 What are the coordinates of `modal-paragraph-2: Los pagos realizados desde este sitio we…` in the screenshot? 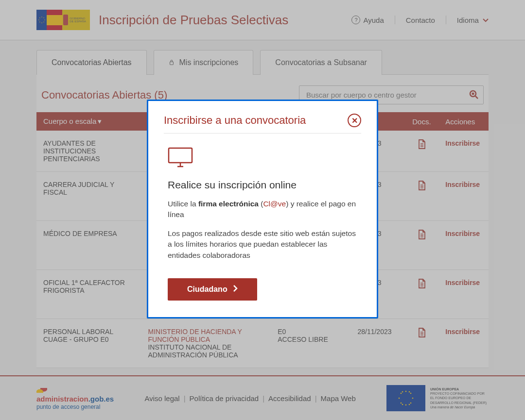 It's located at (264, 245).